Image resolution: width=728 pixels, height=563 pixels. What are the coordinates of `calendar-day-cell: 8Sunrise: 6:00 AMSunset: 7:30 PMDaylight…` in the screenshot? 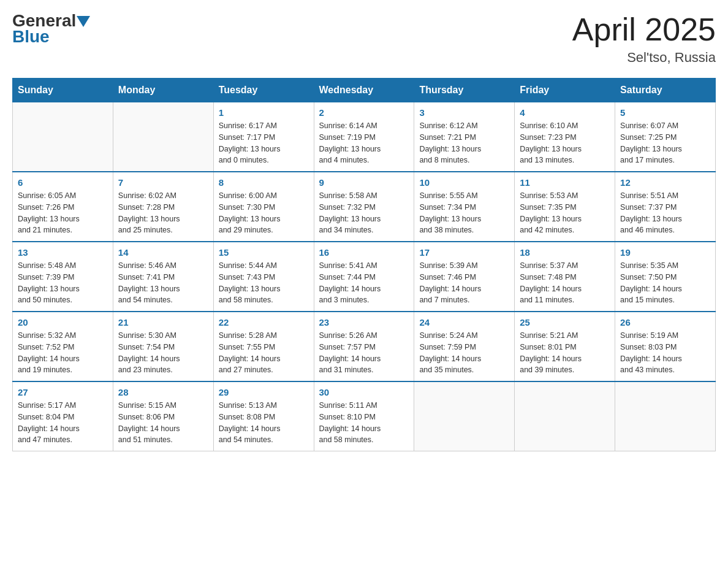 It's located at (264, 207).